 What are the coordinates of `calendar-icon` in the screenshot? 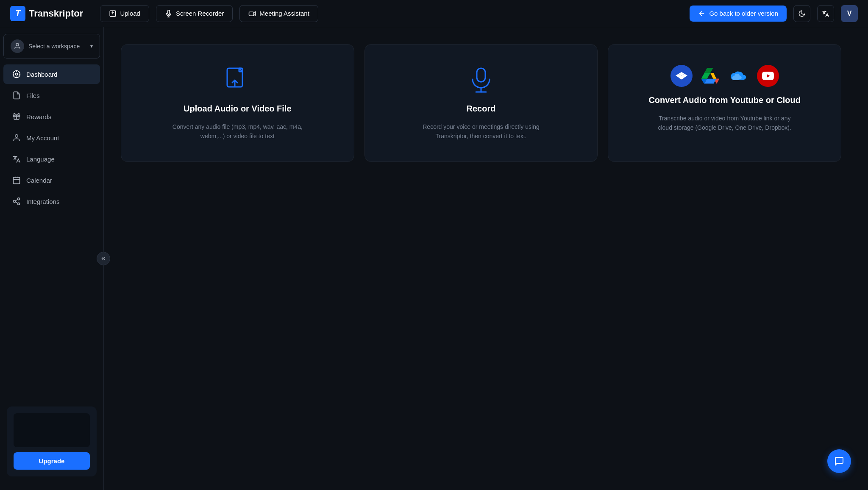 It's located at (17, 180).